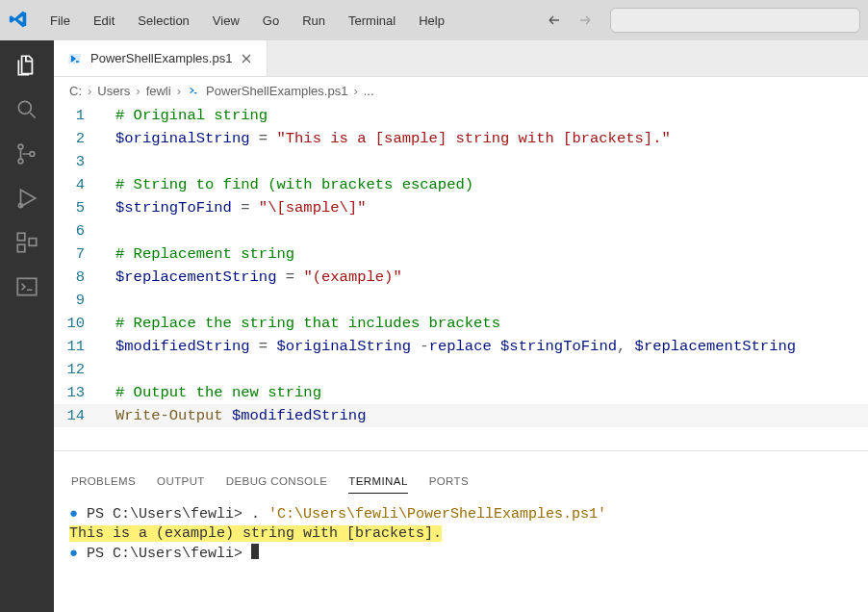 The width and height of the screenshot is (868, 612). What do you see at coordinates (78, 208) in the screenshot?
I see `line-number: 5` at bounding box center [78, 208].